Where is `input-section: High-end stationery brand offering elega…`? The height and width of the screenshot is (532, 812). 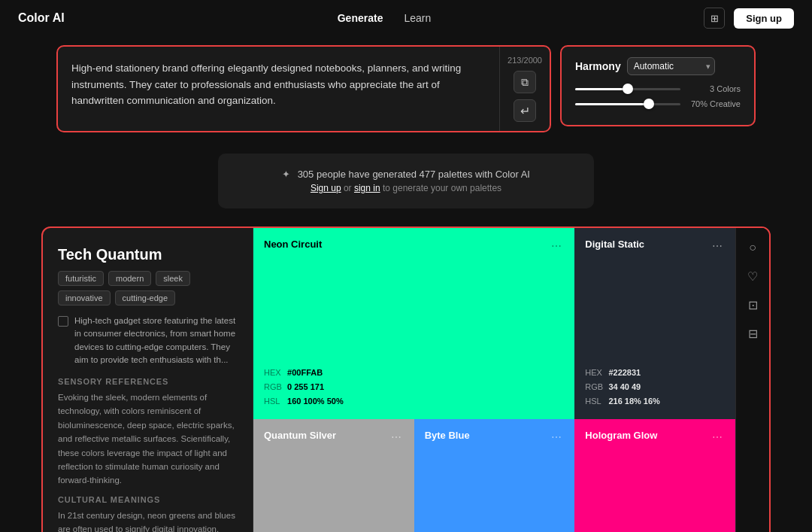 input-section: High-end stationery brand offering elega… is located at coordinates (304, 89).